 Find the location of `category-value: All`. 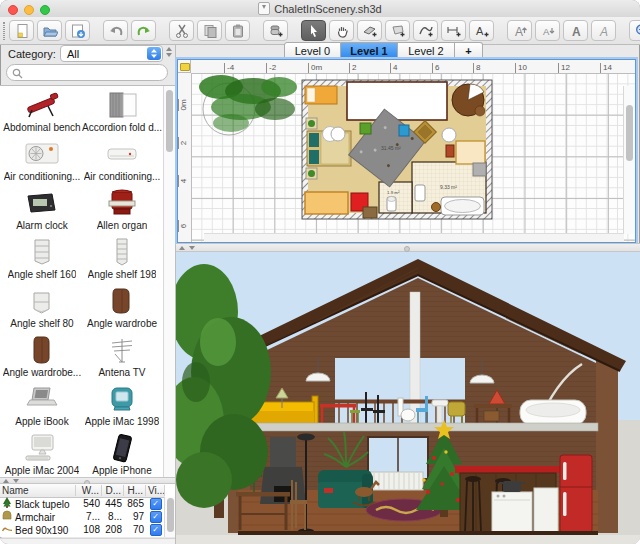

category-value: All is located at coordinates (73, 54).